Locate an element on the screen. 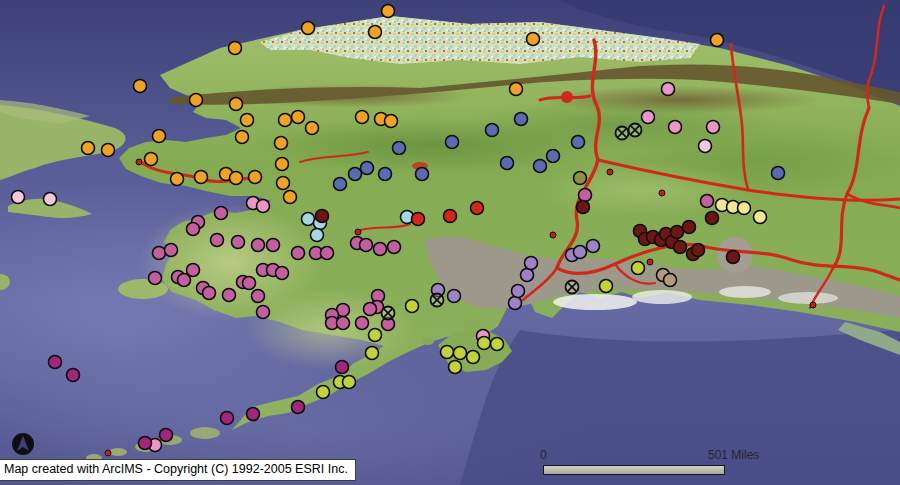 The image size is (900, 485). compass-north-arrow-icon is located at coordinates (23, 444).